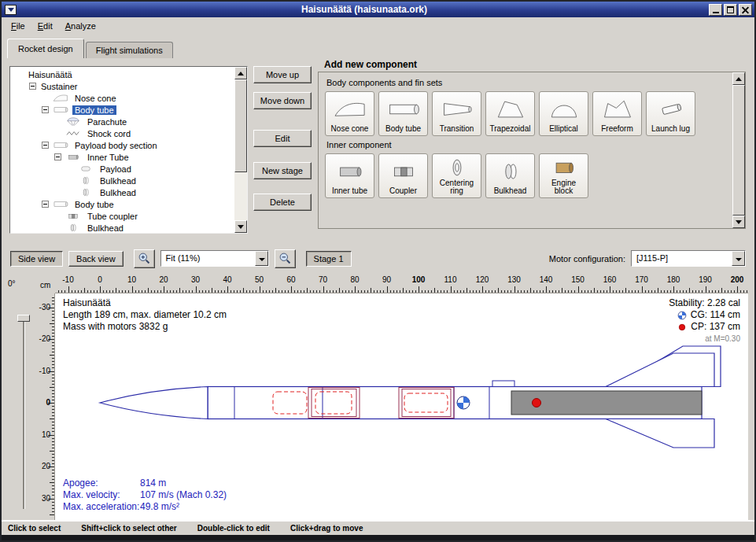  Describe the element at coordinates (123, 87) in the screenshot. I see `tree-item-sustainer: Sustainer` at that location.